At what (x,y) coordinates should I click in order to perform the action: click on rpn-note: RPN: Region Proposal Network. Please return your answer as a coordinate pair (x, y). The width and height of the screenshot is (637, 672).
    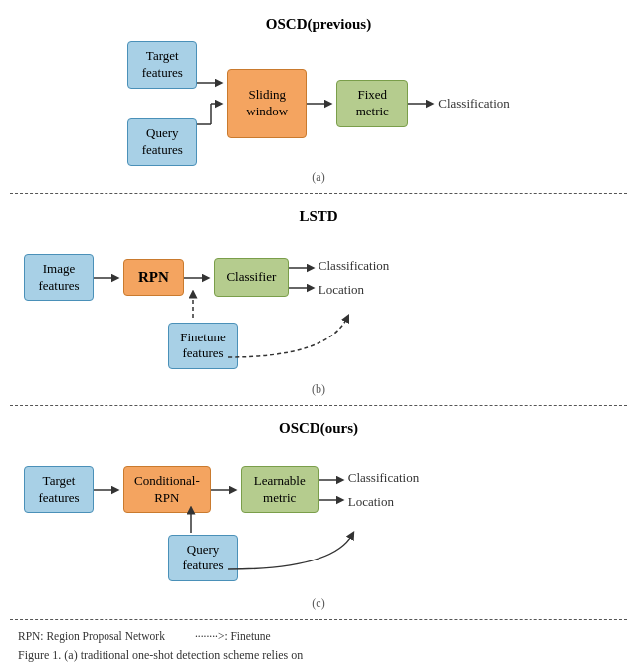
    Looking at the image, I should click on (92, 636).